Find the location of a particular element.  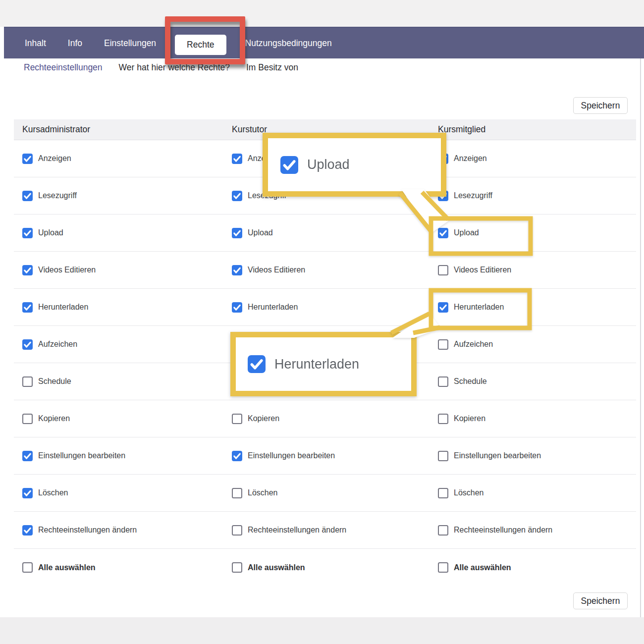

zoom-callout-herunterladen: Herunterladen is located at coordinates (323, 364).